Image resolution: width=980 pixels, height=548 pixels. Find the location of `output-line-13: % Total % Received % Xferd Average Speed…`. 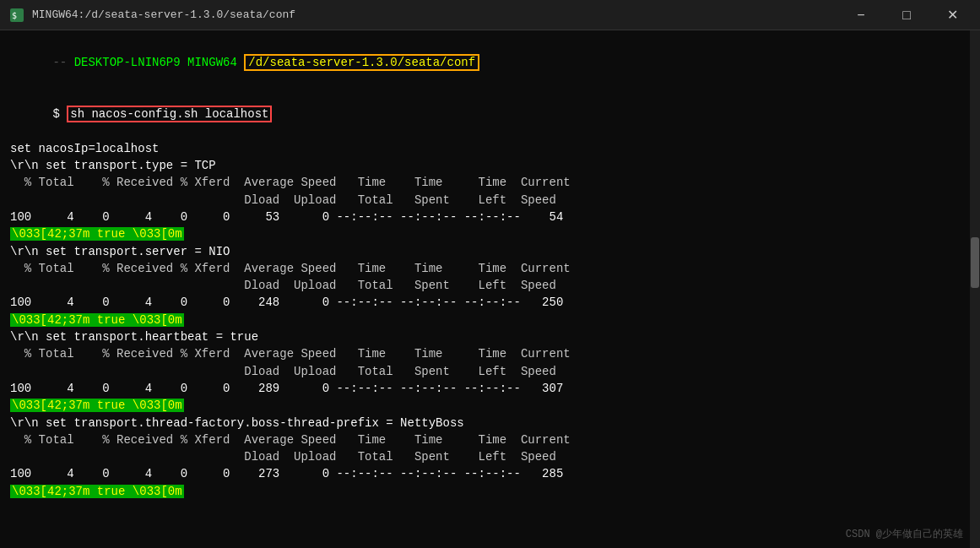

output-line-13: % Total % Received % Xferd Average Speed… is located at coordinates (490, 354).